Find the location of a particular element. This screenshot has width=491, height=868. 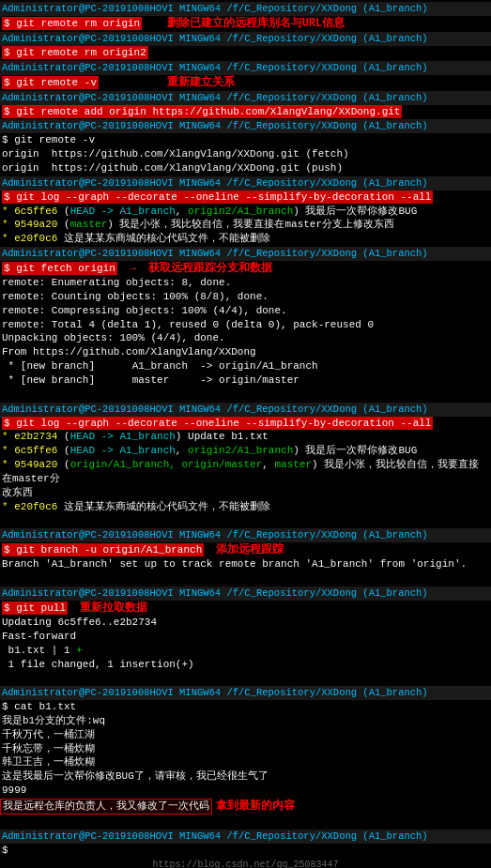

log2-sep-1: ) Update b1.txt is located at coordinates (222, 436).